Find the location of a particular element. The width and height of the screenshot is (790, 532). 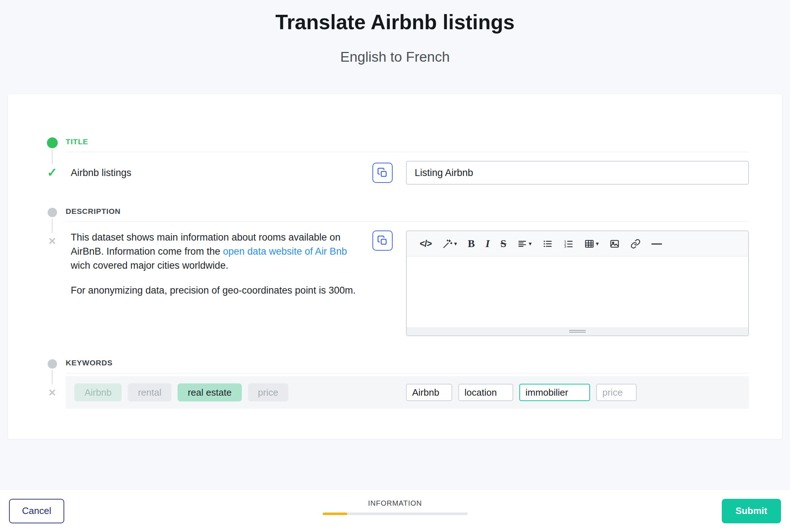

description-section-header: DESCRIPTION is located at coordinates (407, 214).